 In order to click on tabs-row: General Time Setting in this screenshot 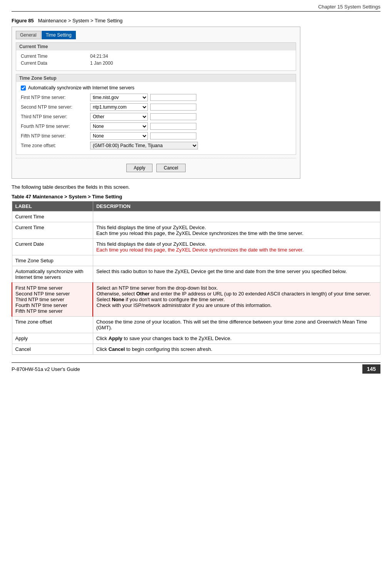, I will do `click(156, 35)`.